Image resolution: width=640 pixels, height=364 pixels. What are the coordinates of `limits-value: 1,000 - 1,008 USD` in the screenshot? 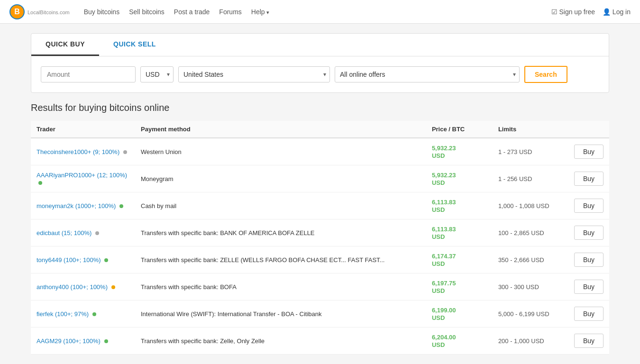 It's located at (524, 206).